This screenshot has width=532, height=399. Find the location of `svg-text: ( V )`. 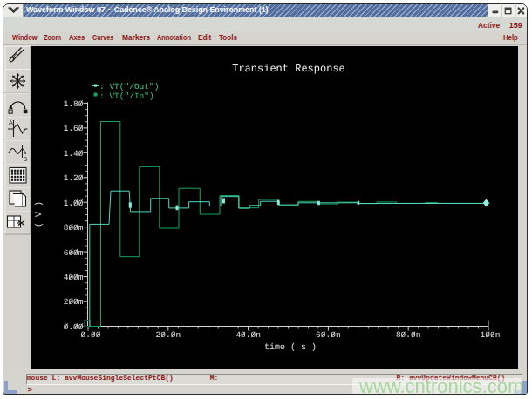

svg-text: ( V ) is located at coordinates (39, 214).